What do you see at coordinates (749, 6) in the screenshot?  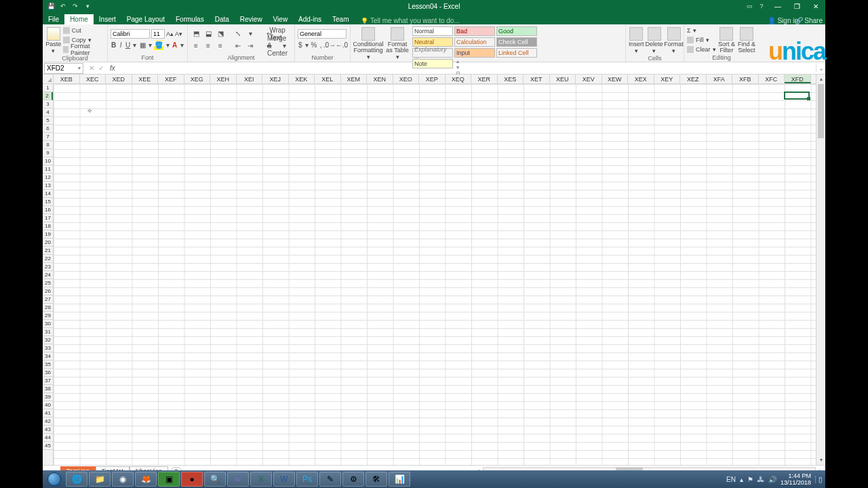 I see `ribbon-display-icon: ▭` at bounding box center [749, 6].